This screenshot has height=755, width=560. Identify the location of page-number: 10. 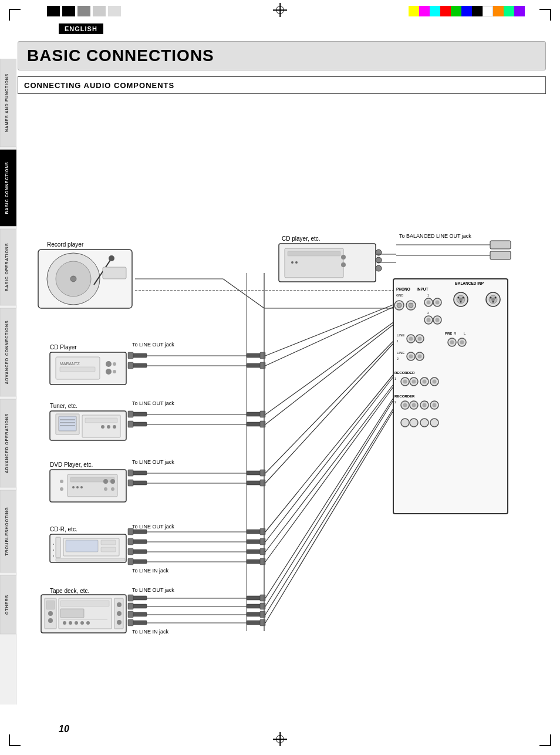
(64, 729).